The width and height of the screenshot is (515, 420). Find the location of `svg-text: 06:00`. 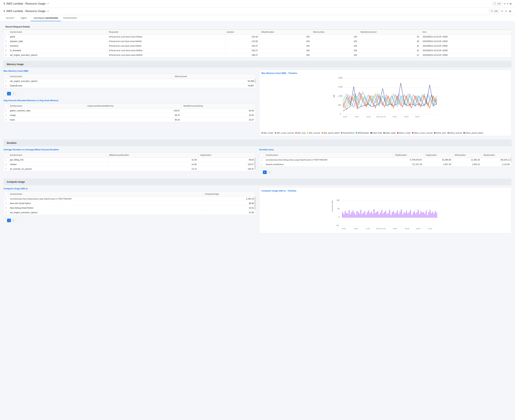

svg-text: 06:00 is located at coordinates (407, 229).